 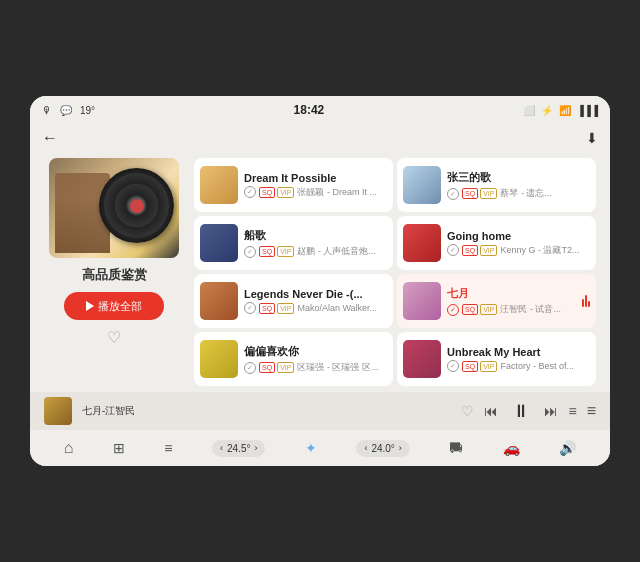 I want to click on weather-temp: 19°, so click(x=88, y=110).